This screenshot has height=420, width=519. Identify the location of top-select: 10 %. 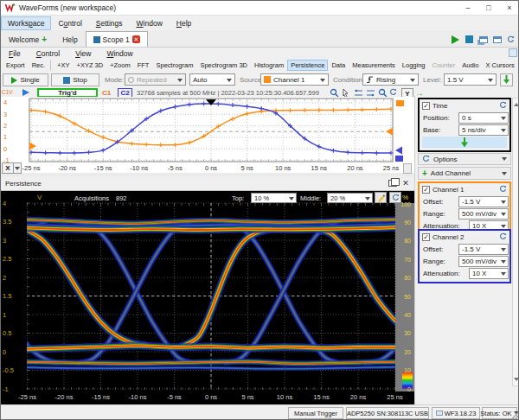
(273, 198).